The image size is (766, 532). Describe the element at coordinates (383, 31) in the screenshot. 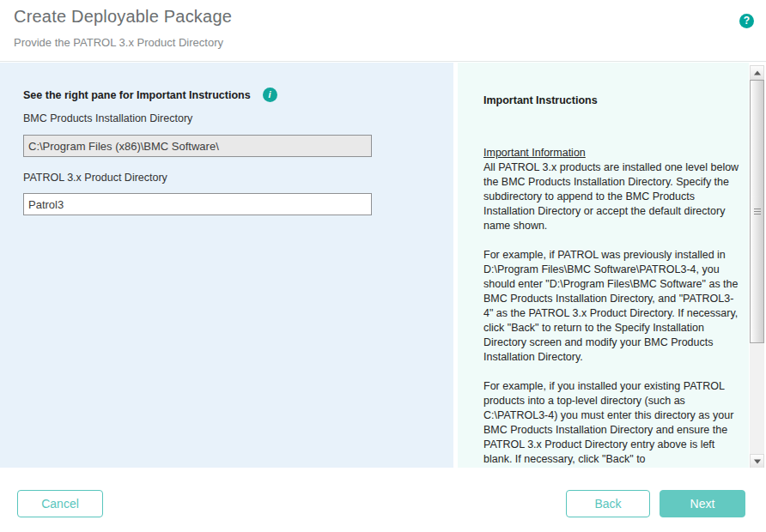

I see `wizard-header: Create Deployable Package Provide the PA…` at that location.